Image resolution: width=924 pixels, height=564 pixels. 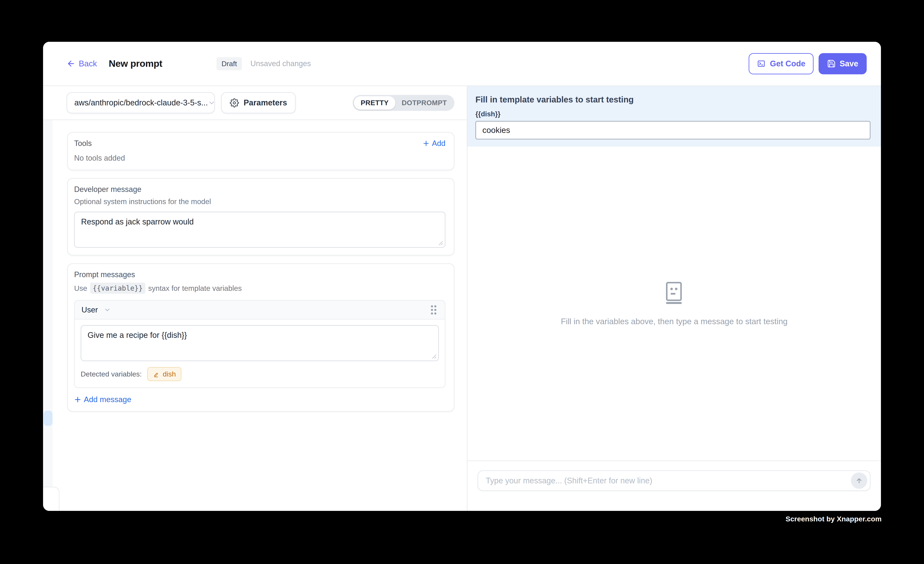 I want to click on get-code-button: Get Code, so click(x=781, y=64).